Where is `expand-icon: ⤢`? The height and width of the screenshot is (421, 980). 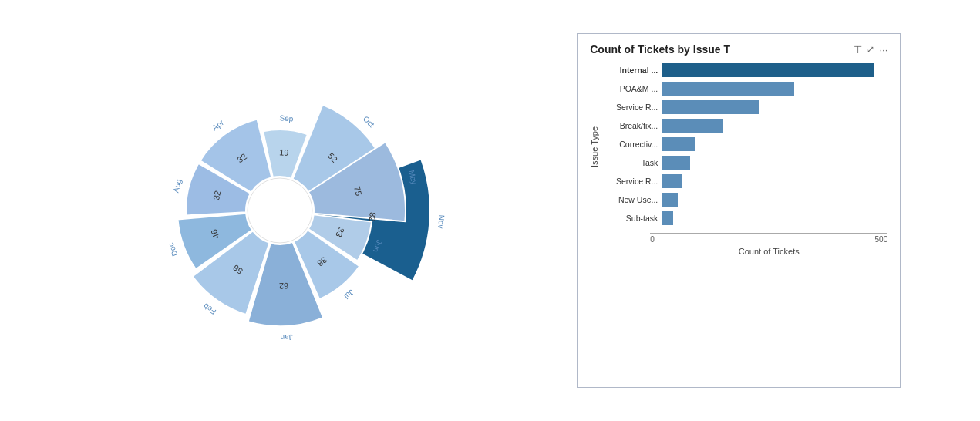 expand-icon: ⤢ is located at coordinates (871, 49).